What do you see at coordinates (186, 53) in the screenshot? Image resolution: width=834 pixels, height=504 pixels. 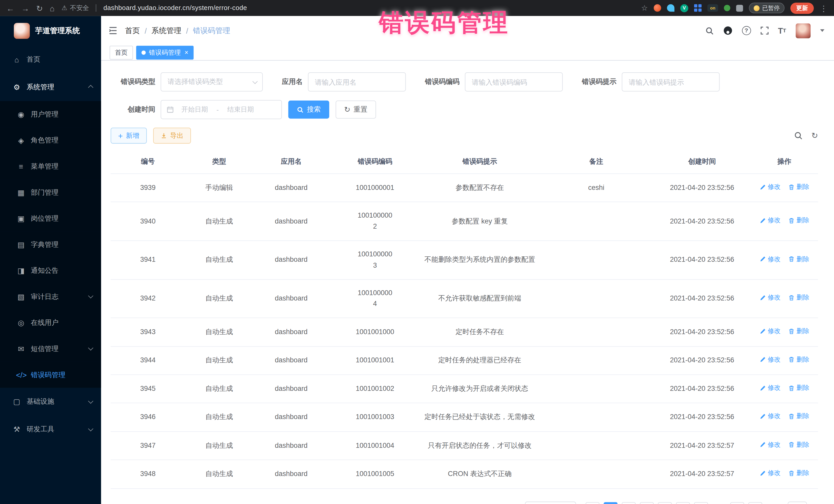 I see `close-icon: ×` at bounding box center [186, 53].